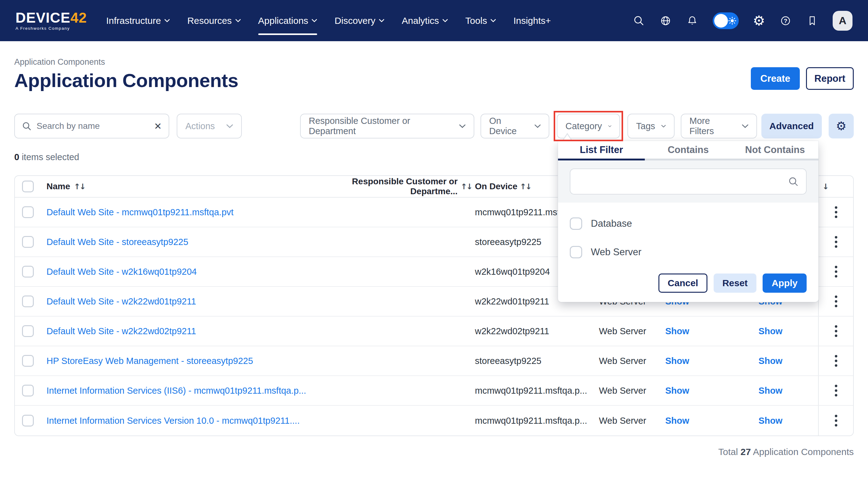  What do you see at coordinates (651, 126) in the screenshot?
I see `tags-filter: Tags` at bounding box center [651, 126].